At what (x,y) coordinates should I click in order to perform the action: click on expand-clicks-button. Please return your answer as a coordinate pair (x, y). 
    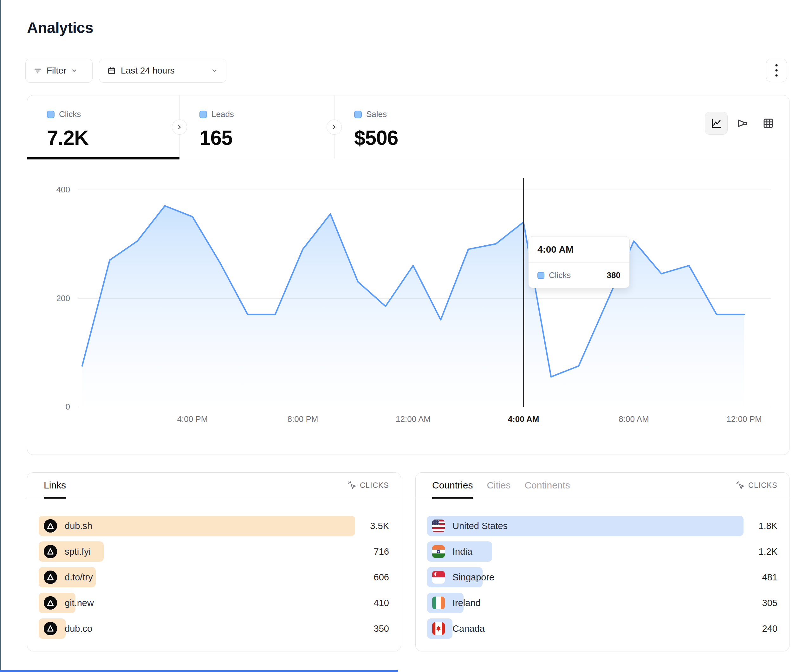
    Looking at the image, I should click on (179, 127).